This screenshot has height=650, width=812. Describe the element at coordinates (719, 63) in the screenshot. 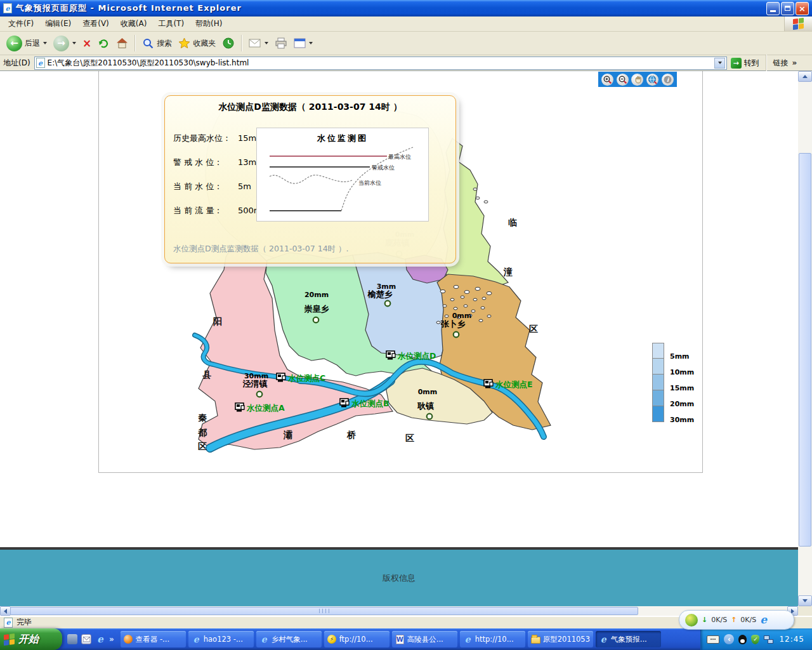

I see `address-dropdown-button` at that location.